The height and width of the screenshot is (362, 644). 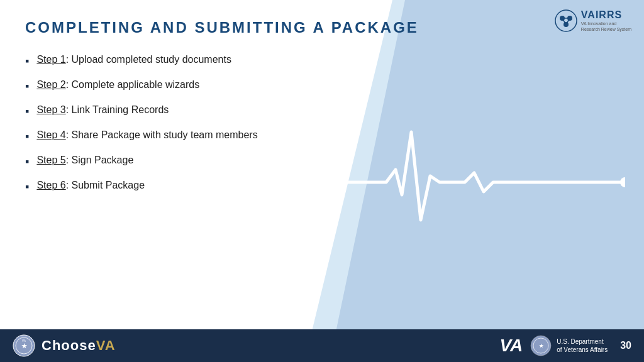 What do you see at coordinates (511, 346) in the screenshot?
I see `va-logo: VA` at bounding box center [511, 346].